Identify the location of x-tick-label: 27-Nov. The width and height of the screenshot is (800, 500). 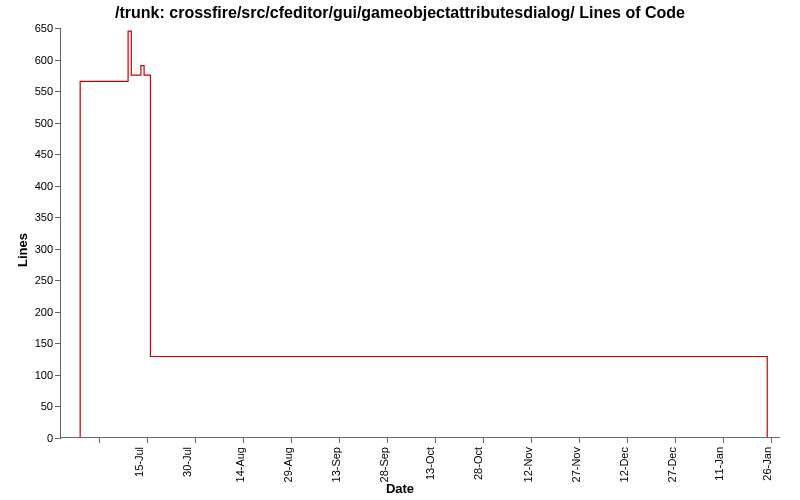
(577, 464).